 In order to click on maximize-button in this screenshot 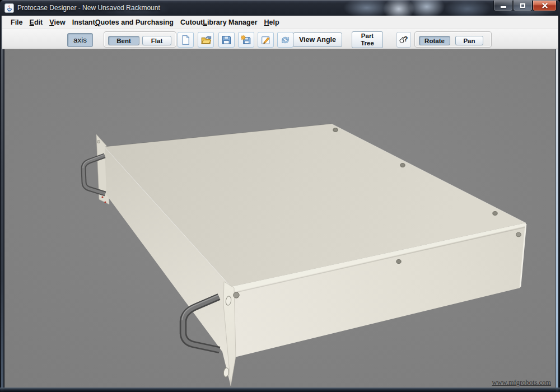, I will do `click(523, 6)`.